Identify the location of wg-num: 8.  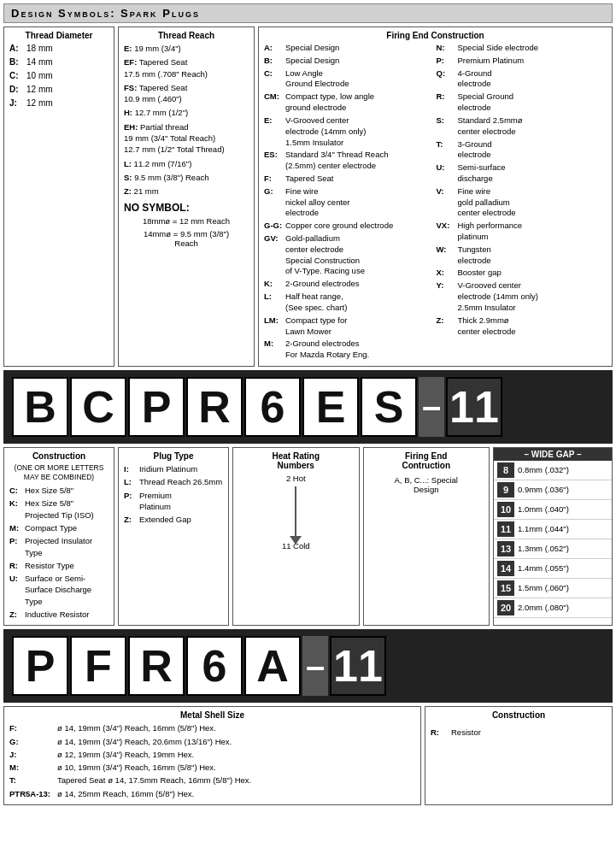
(506, 470).